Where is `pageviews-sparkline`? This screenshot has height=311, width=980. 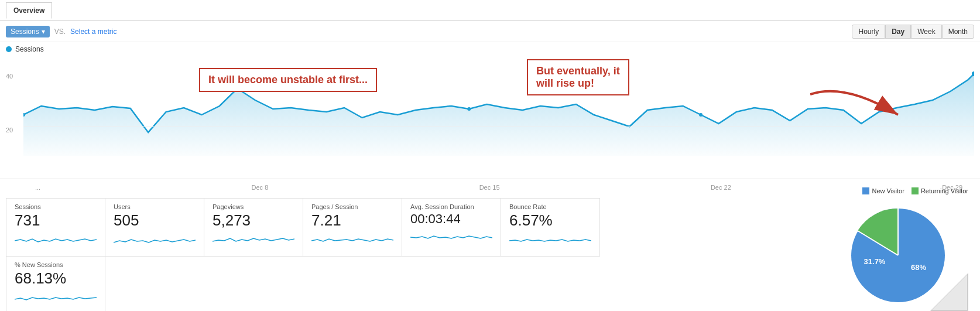 pageviews-sparkline is located at coordinates (253, 241).